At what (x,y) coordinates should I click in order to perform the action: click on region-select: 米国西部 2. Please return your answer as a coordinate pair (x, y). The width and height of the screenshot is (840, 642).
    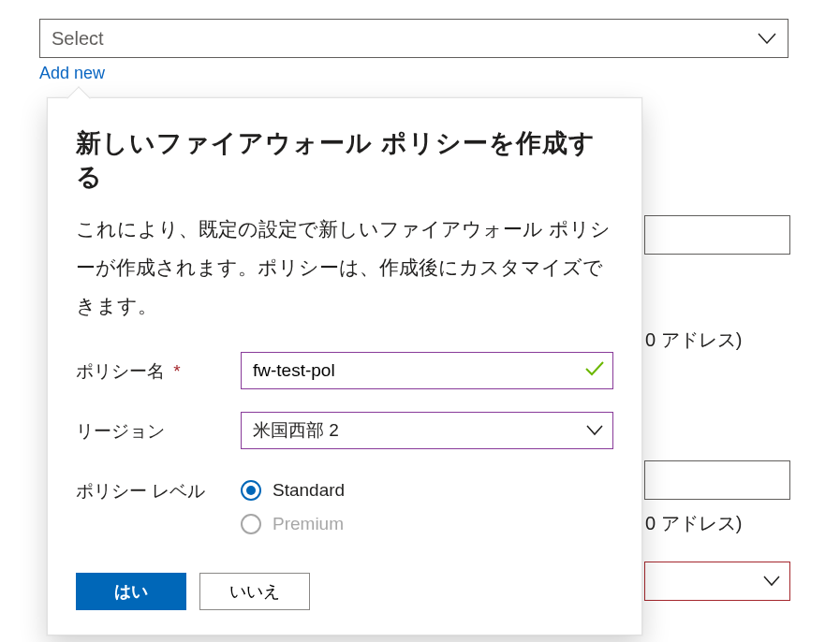
    Looking at the image, I should click on (427, 430).